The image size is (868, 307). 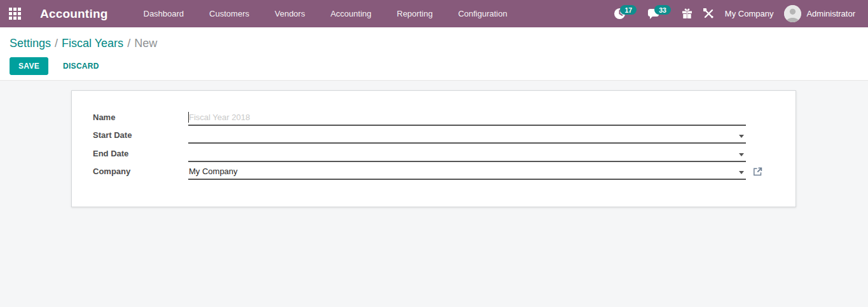 What do you see at coordinates (29, 66) in the screenshot?
I see `save-button: SAVE` at bounding box center [29, 66].